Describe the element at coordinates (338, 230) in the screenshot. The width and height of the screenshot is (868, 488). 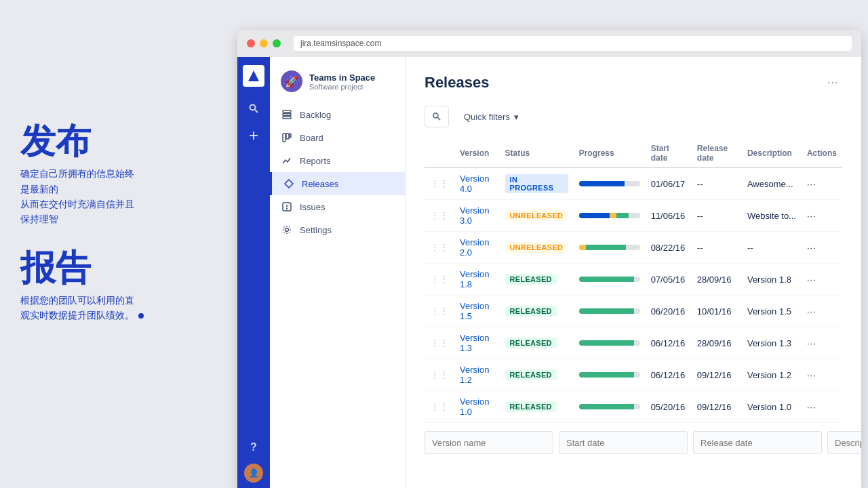
I see `sidebar-item-settings: Settings` at that location.